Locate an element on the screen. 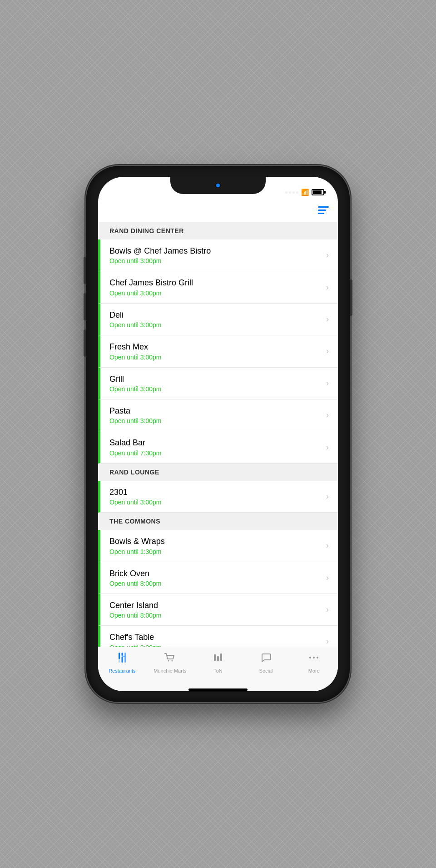 The width and height of the screenshot is (436, 868). list-item-status-2-1: Open until 8:00pm is located at coordinates (215, 584).